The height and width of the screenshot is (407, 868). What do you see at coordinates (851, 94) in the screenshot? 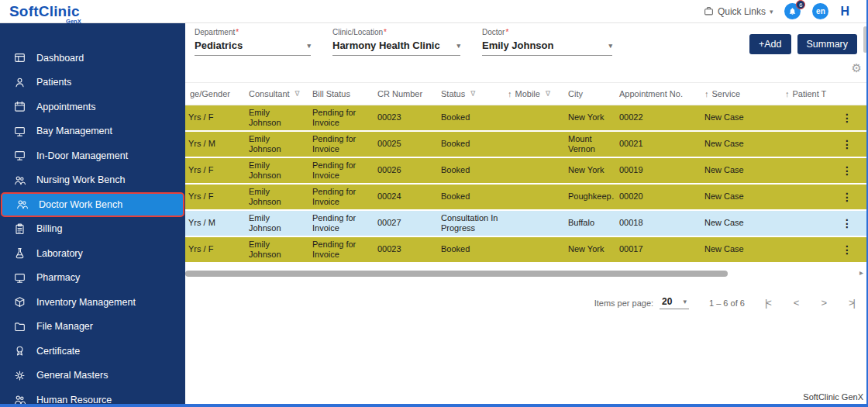
I see `column-header` at bounding box center [851, 94].